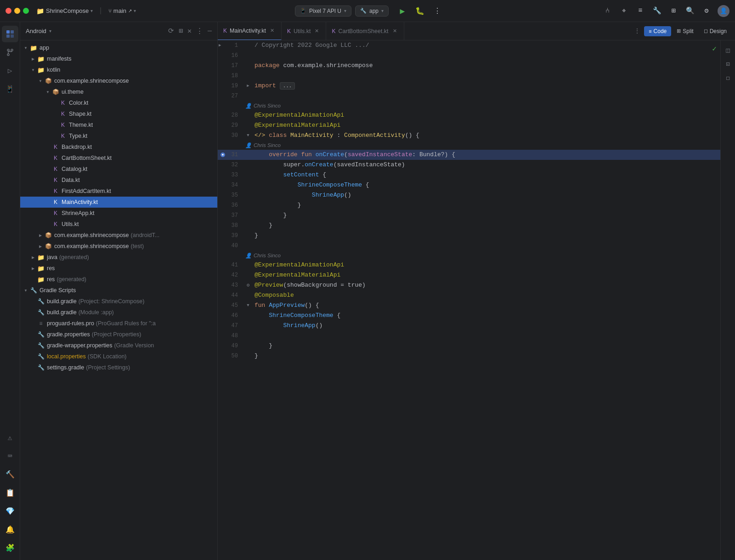 The width and height of the screenshot is (735, 560). Describe the element at coordinates (624, 11) in the screenshot. I see `find-usages-icon: ⌖` at that location.